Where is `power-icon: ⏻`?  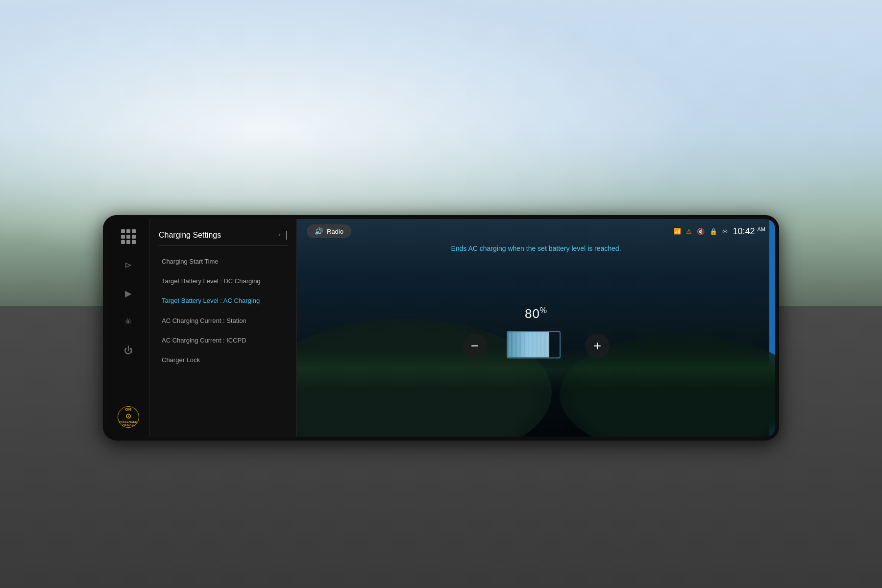
power-icon: ⏻ is located at coordinates (128, 350).